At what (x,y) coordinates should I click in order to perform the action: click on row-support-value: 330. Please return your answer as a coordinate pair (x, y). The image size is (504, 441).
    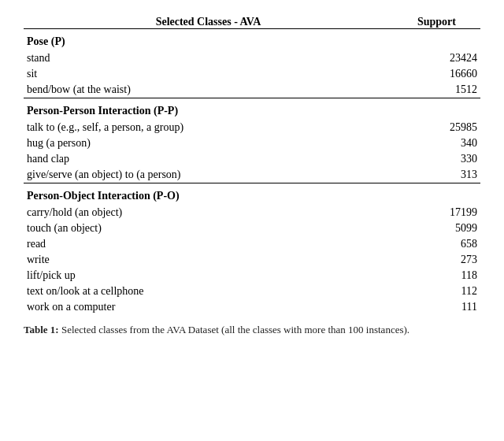
    Looking at the image, I should click on (436, 159).